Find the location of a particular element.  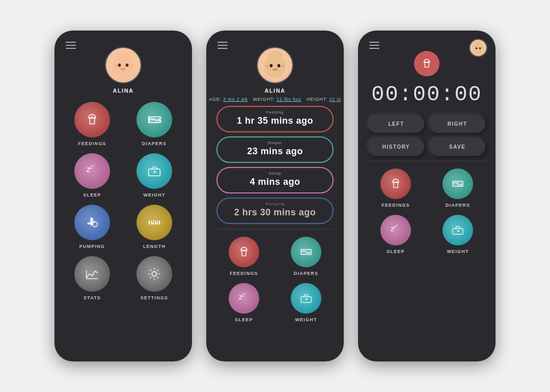

diaper-stat-card: Diaper 23 mins ago is located at coordinates (275, 150).